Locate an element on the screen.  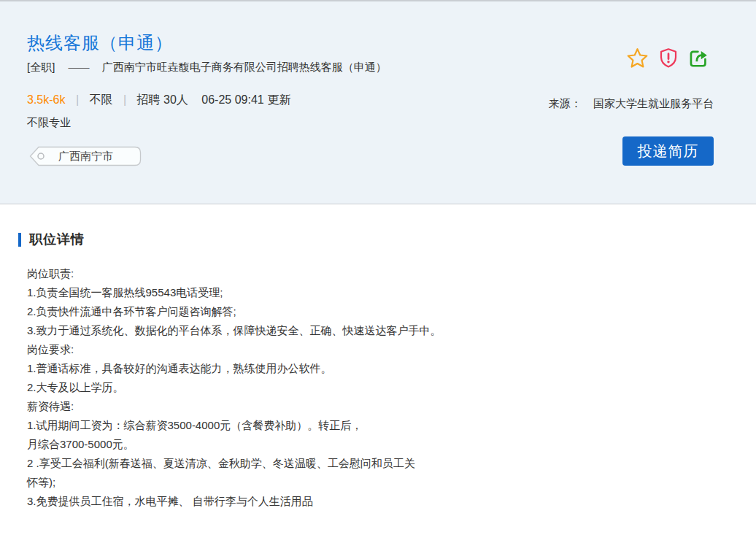
headcount: 招聘 30人 is located at coordinates (163, 99).